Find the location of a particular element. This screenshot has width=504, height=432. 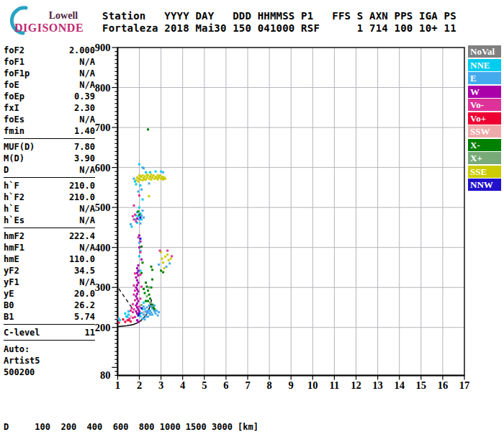

param-value: 7.80 is located at coordinates (85, 147).